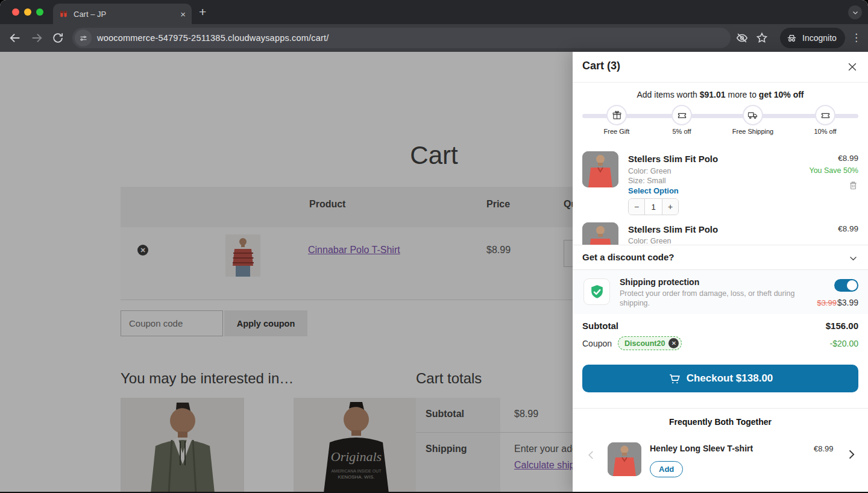 This screenshot has width=868, height=493. I want to click on milestone-10-off, so click(825, 115).